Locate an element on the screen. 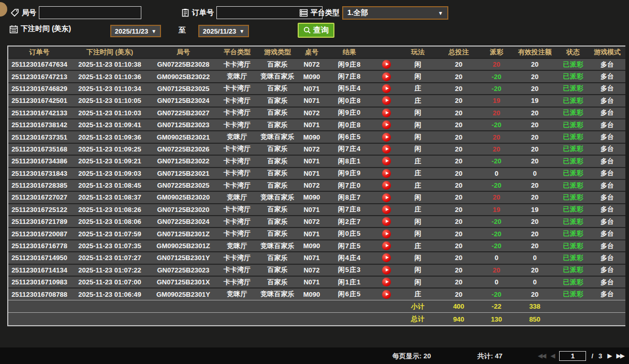  cell-order-no: 251123016720087 is located at coordinates (39, 234).